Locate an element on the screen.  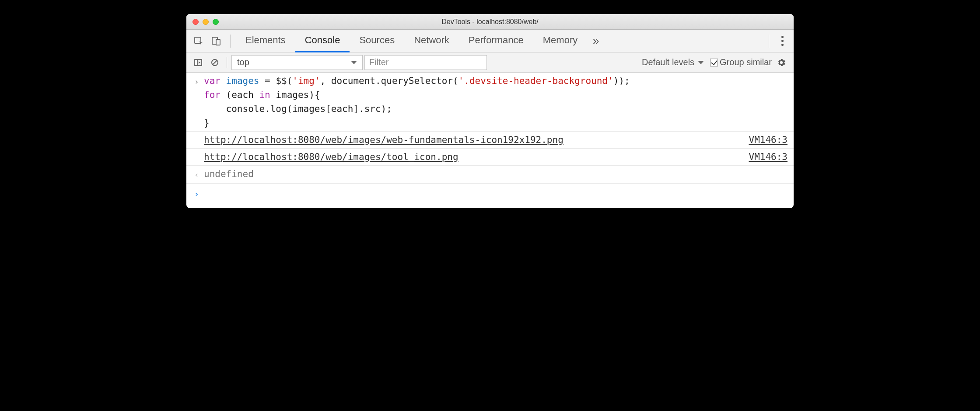
console-toolbar: top Default levels Group similar is located at coordinates (490, 63).